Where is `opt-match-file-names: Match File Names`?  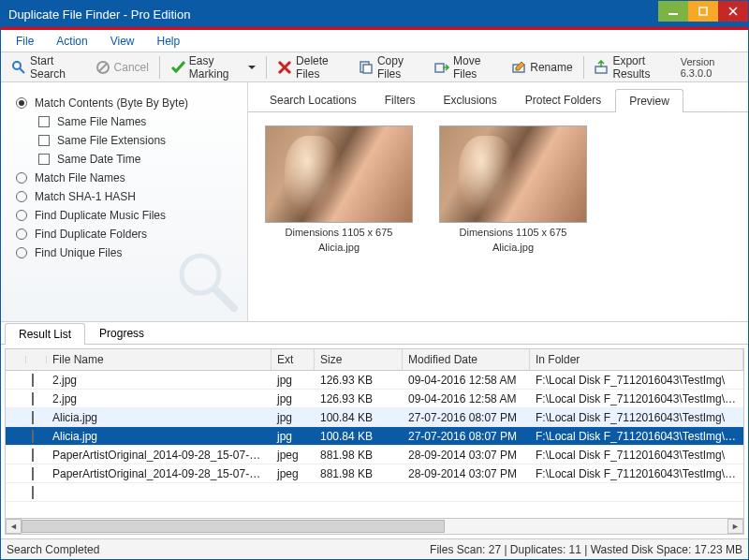
opt-match-file-names: Match File Names is located at coordinates (124, 178).